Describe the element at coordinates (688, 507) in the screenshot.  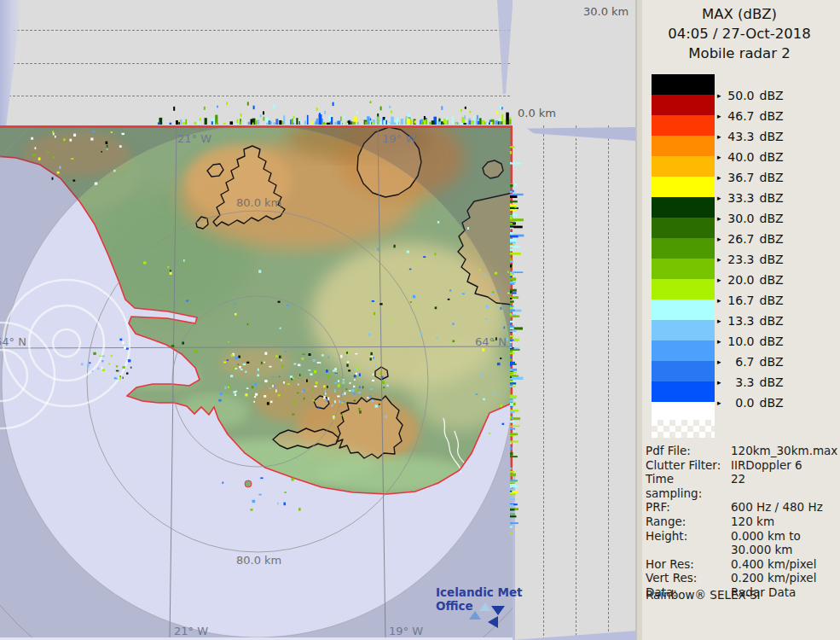
I see `metadata-label: PRF:` at that location.